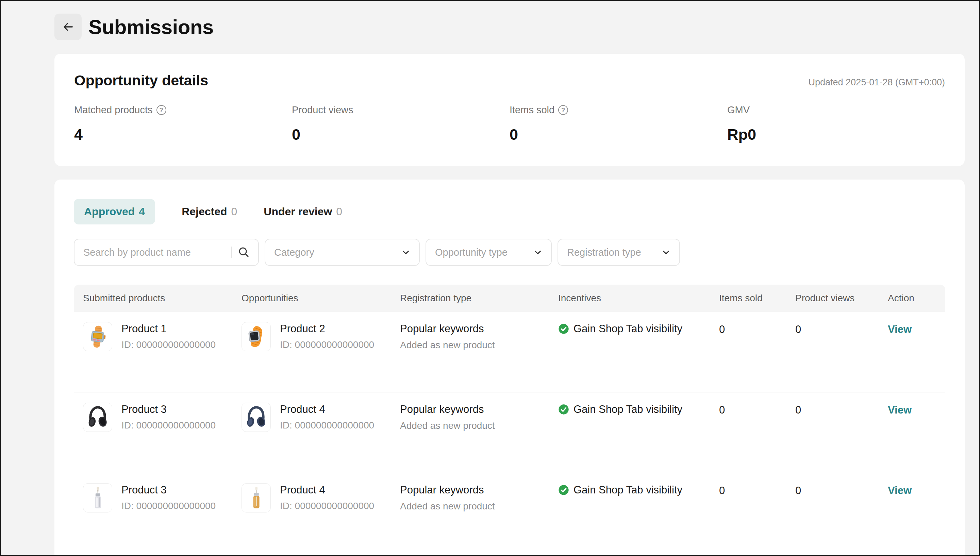  Describe the element at coordinates (294, 253) in the screenshot. I see `dropdown-label: Category` at that location.